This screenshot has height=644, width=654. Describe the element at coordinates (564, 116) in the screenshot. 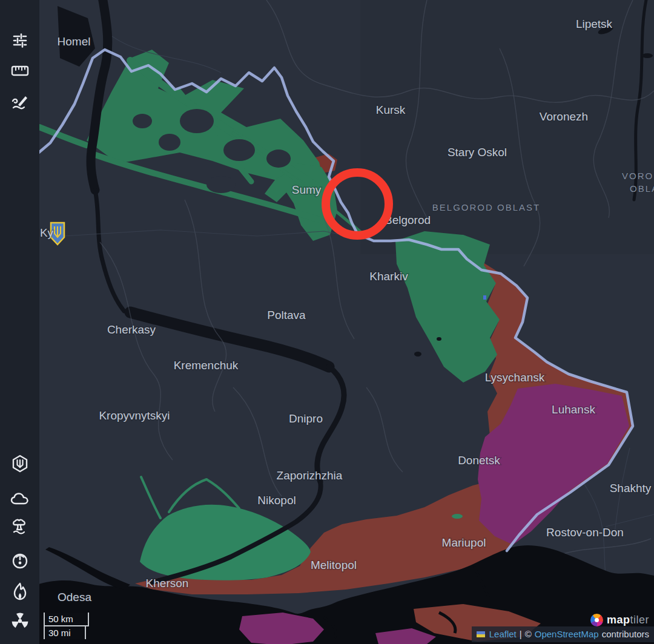

I see `map-label-voronezh: Voronezh` at that location.